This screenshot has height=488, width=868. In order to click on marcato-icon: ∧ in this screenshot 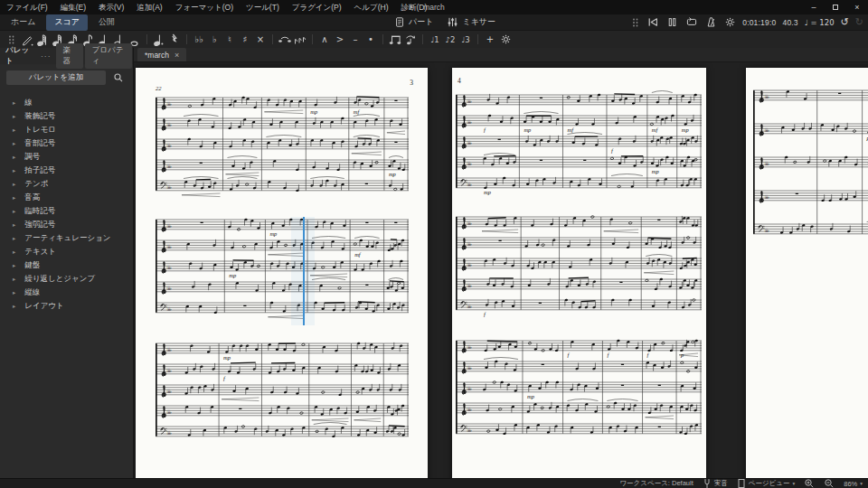, I will do `click(325, 40)`.